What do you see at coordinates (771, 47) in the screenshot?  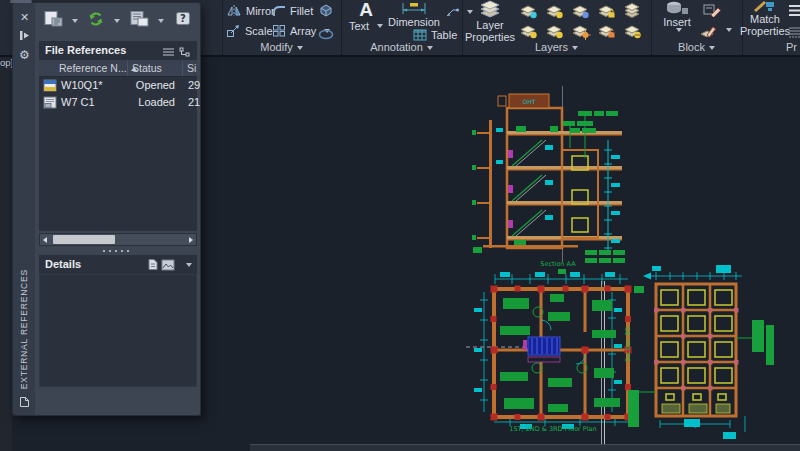 I see `properties-panel-label: Pr` at bounding box center [771, 47].